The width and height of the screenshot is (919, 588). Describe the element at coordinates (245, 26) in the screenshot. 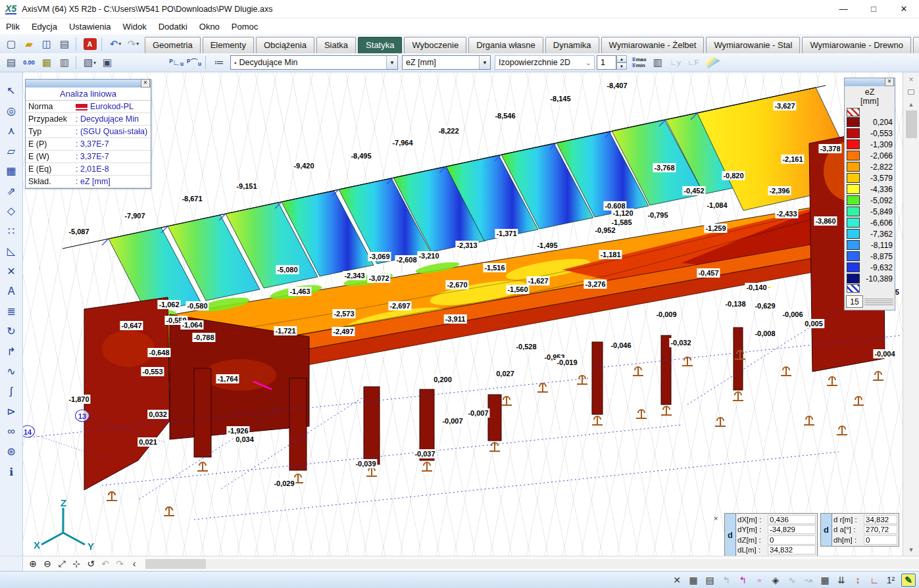

I see `menu-item: Pomoc` at that location.